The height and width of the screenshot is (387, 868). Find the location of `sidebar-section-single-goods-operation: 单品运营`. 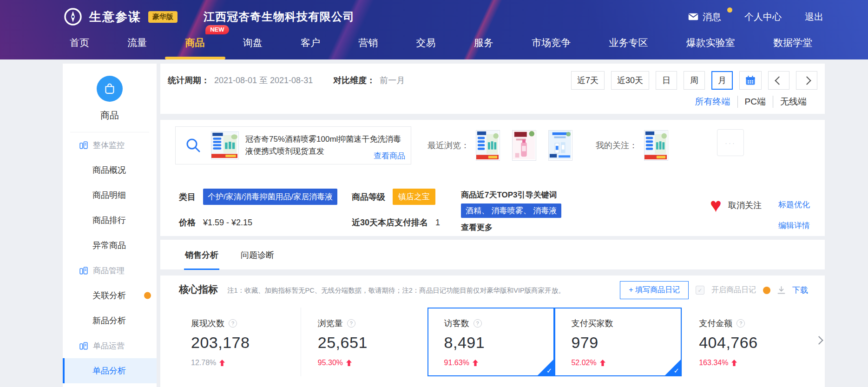

sidebar-section-single-goods-operation: 单品运营 is located at coordinates (110, 346).